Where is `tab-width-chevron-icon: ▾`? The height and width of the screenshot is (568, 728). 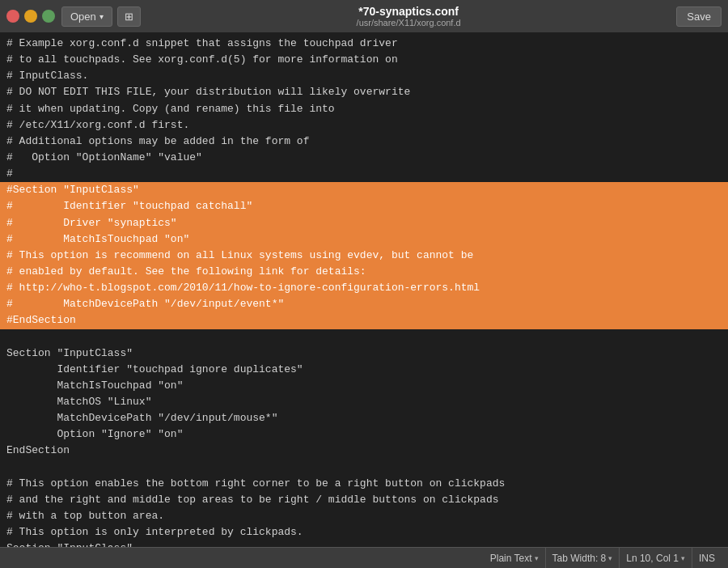
tab-width-chevron-icon: ▾ is located at coordinates (610, 558).